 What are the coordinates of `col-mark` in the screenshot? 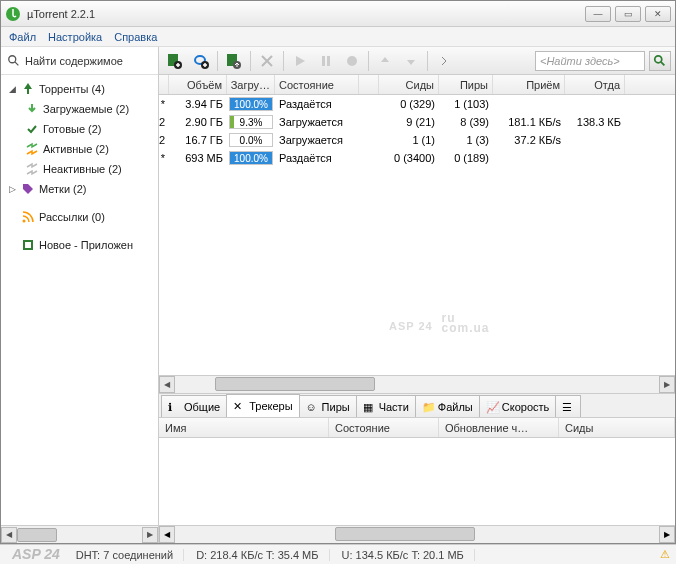 It's located at (164, 84).